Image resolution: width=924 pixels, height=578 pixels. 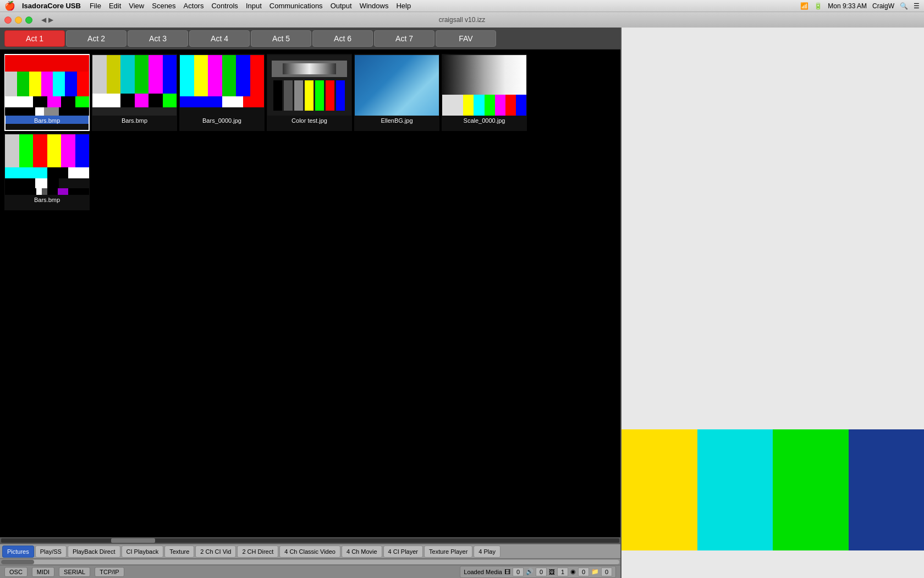 I want to click on act-tab-fav: FAV, so click(x=466, y=39).